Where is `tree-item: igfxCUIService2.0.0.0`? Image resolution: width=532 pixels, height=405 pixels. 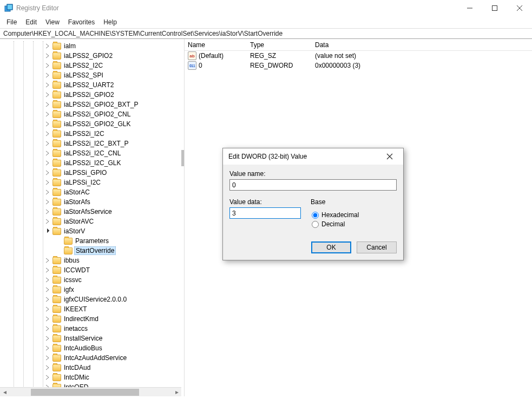 tree-item: igfxCUIService2.0.0.0 is located at coordinates (91, 299).